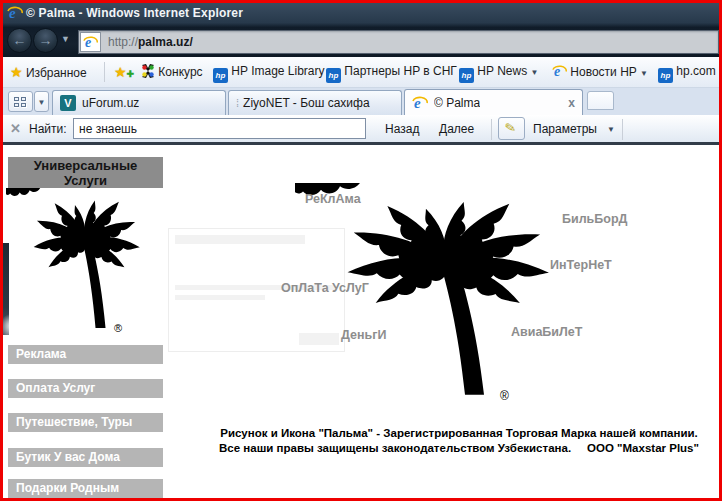 This screenshot has height=501, width=722. What do you see at coordinates (86, 388) in the screenshot?
I see `sidebar-item-oplata: Оплата Услуг` at bounding box center [86, 388].